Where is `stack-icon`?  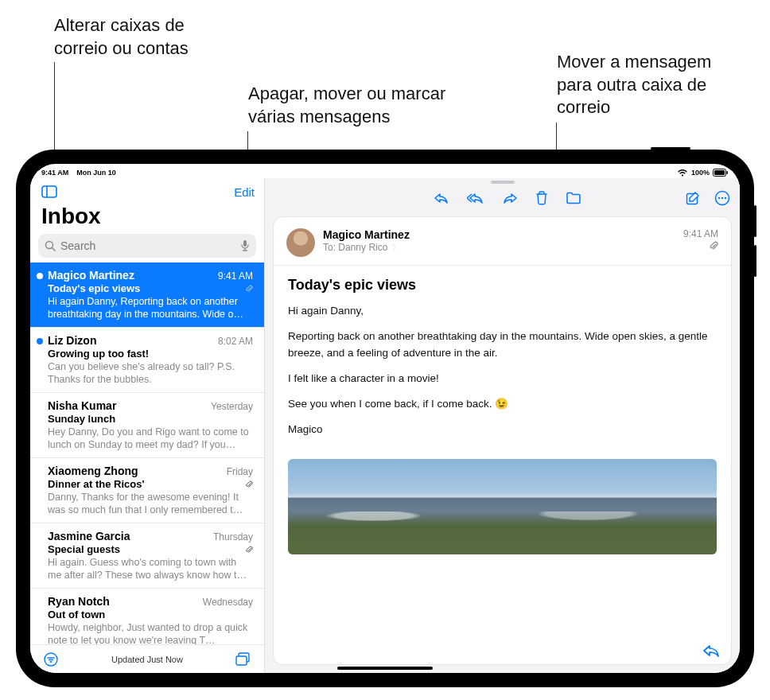
stack-icon is located at coordinates (243, 659).